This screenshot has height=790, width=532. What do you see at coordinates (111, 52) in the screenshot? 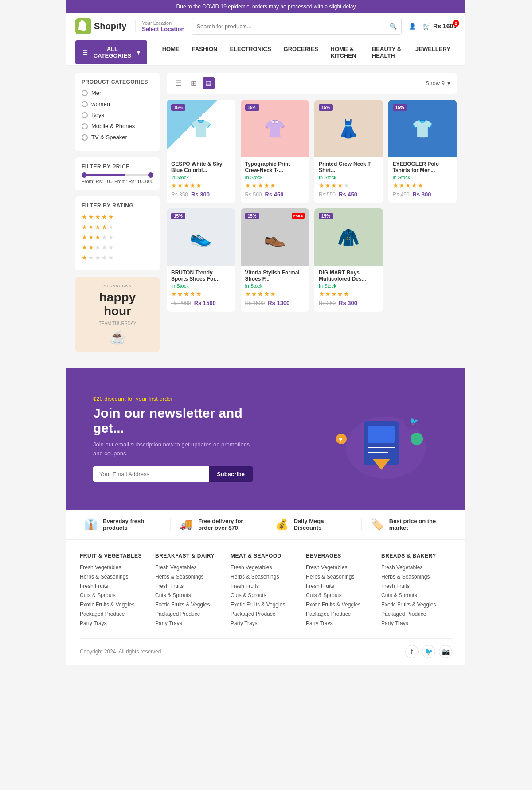
I see `all-categories-button: ☰ ALL CATEGORIES ▾` at bounding box center [111, 52].